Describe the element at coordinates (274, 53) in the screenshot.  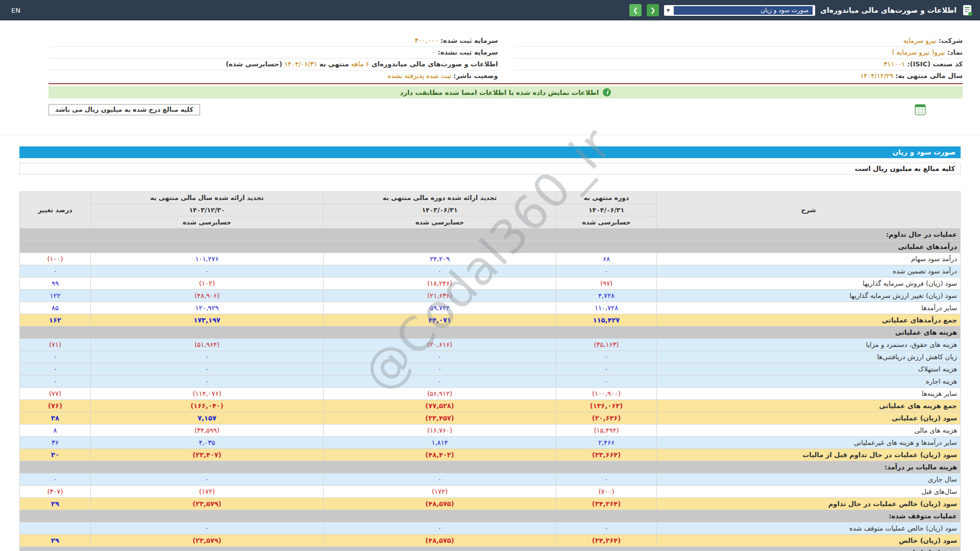
I see `unregistered-capital-row: سرمایه ثبت نشده: ۰` at that location.